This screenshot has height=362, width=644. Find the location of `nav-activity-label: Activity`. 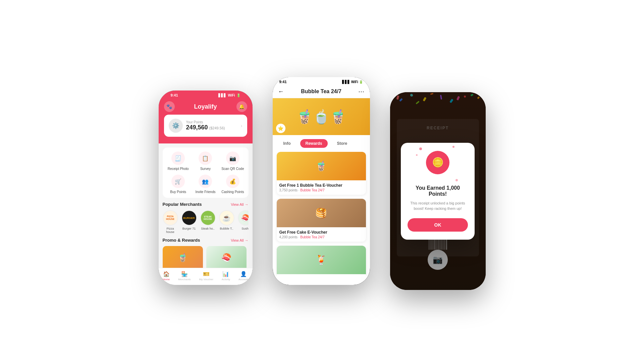

nav-activity-label: Activity is located at coordinates (226, 280).